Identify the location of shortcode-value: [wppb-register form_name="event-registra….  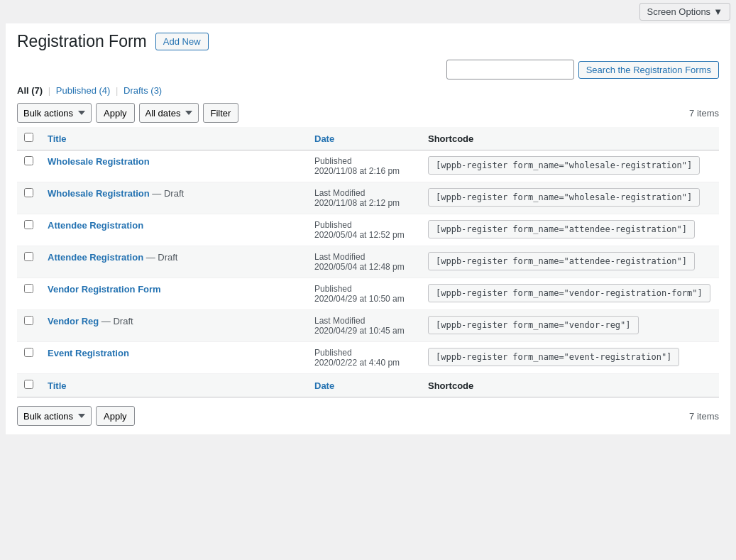
(554, 357).